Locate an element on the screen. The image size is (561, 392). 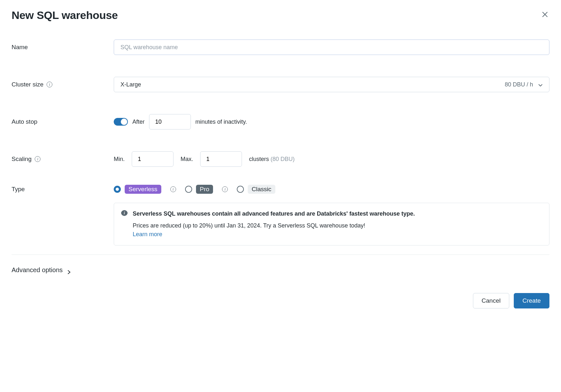
auto-stop-prefix: After is located at coordinates (138, 122).